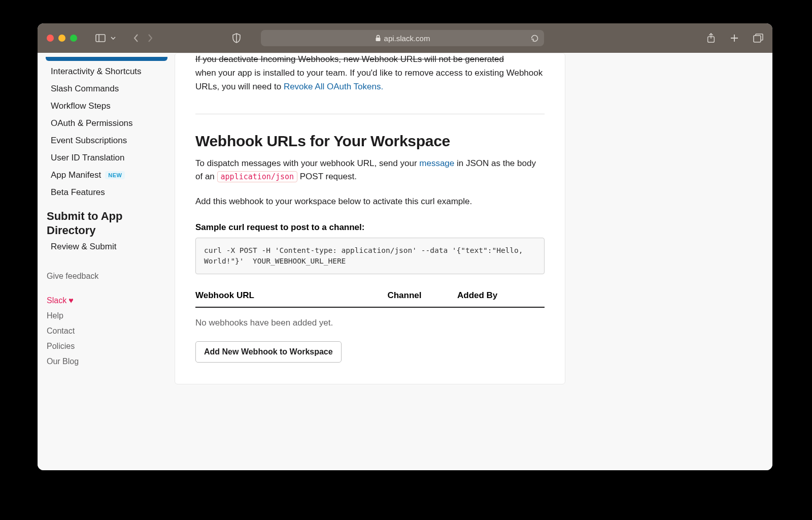  I want to click on window-controls, so click(62, 38).